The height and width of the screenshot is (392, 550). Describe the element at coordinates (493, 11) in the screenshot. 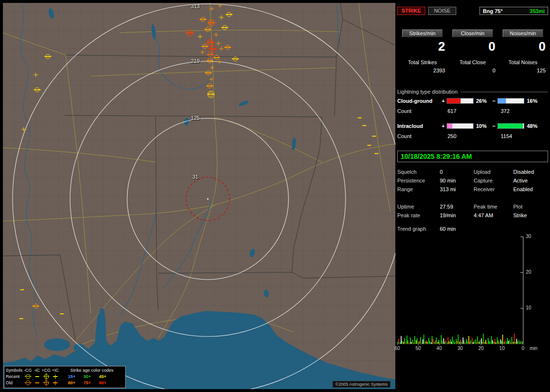

I see `bearing-value: Bng 75°` at that location.